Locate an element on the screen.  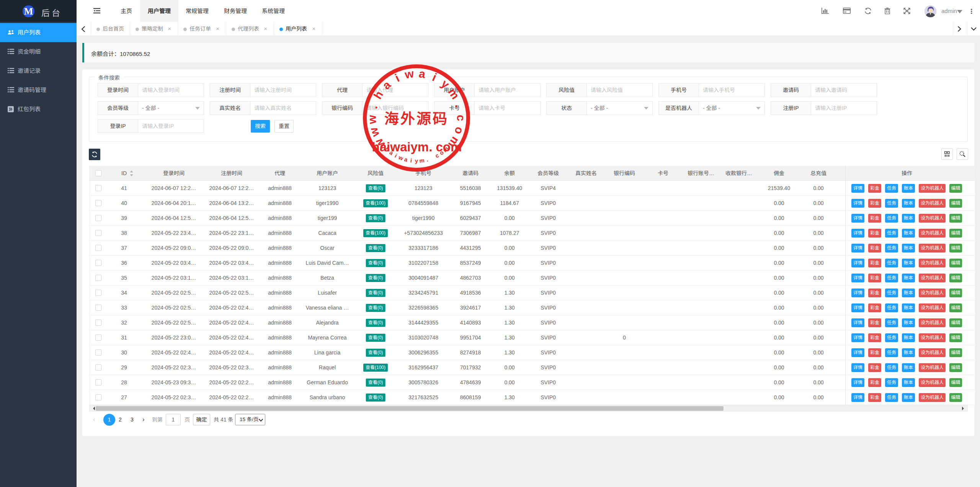
svg-text: c is located at coordinates (461, 118).